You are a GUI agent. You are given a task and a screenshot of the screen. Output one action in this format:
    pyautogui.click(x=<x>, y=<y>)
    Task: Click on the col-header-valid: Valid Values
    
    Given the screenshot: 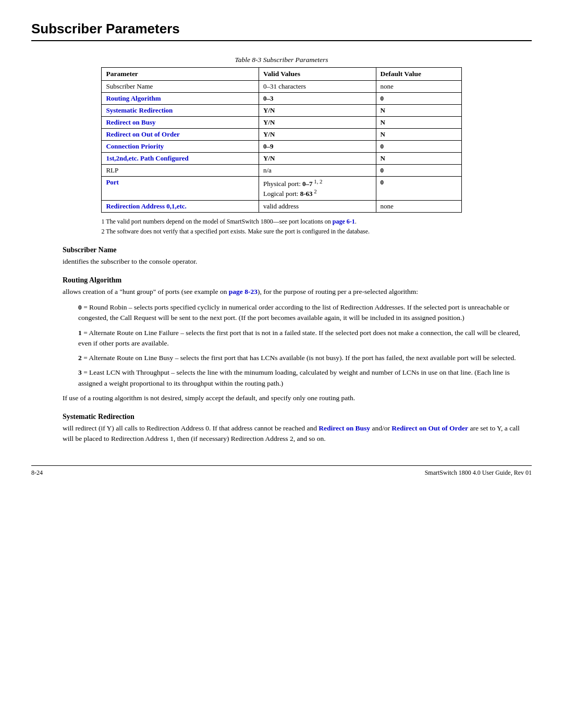 What is the action you would take?
    pyautogui.click(x=317, y=74)
    